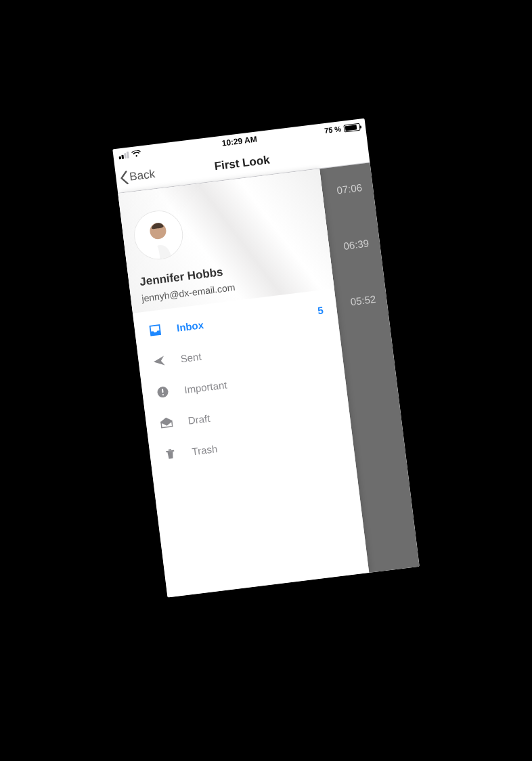 Image resolution: width=532 pixels, height=761 pixels. What do you see at coordinates (137, 154) in the screenshot?
I see `wifi-icon` at bounding box center [137, 154].